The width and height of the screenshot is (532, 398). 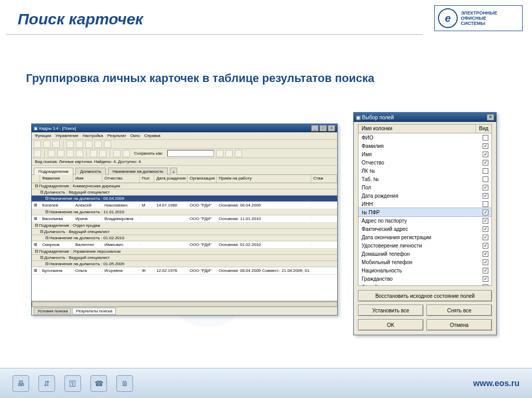 What do you see at coordinates (184, 205) in the screenshot?
I see `data-row: ⊞КиселевАлексейНиколаевичМ14.07.1980ООО …` at bounding box center [184, 205].